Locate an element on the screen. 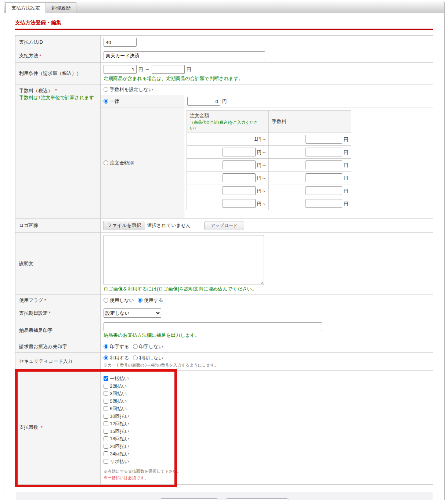 Image resolution: width=448 pixels, height=502 pixels. tab-process-history: 処理履歴 is located at coordinates (61, 8).